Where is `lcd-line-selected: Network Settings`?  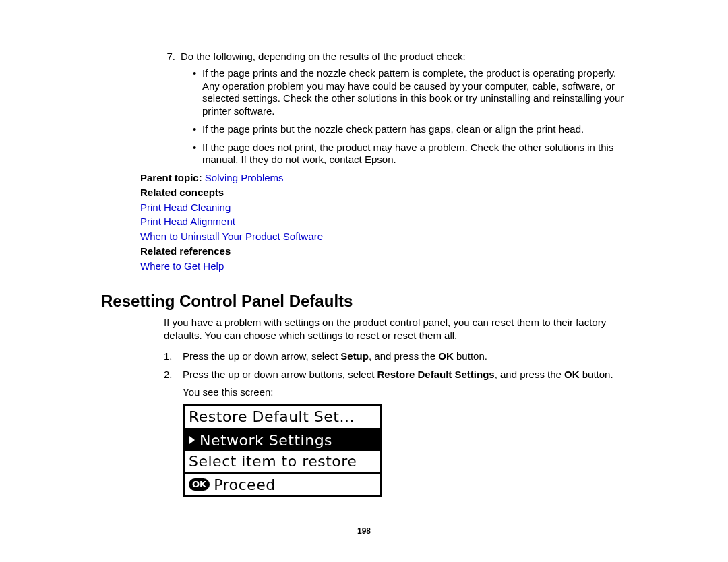
lcd-line-selected: Network Settings is located at coordinates (282, 441).